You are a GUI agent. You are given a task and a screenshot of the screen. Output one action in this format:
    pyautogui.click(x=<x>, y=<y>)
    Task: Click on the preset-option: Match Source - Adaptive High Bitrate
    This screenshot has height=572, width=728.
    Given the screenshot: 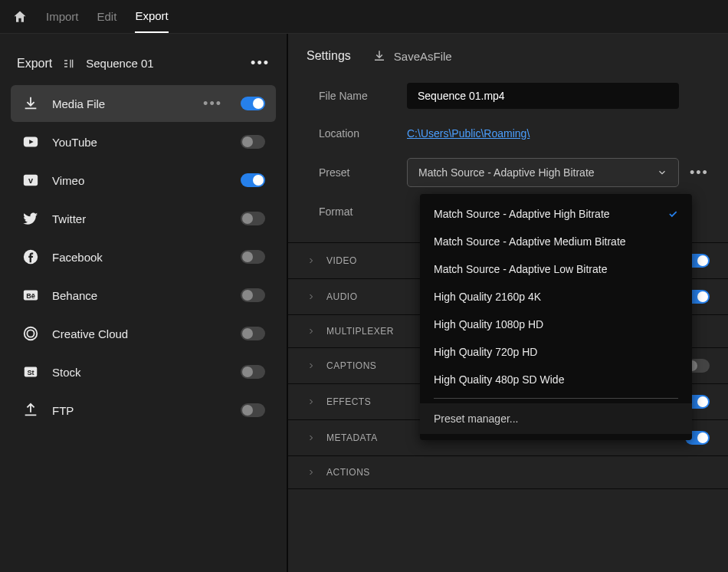 What is the action you would take?
    pyautogui.click(x=556, y=214)
    